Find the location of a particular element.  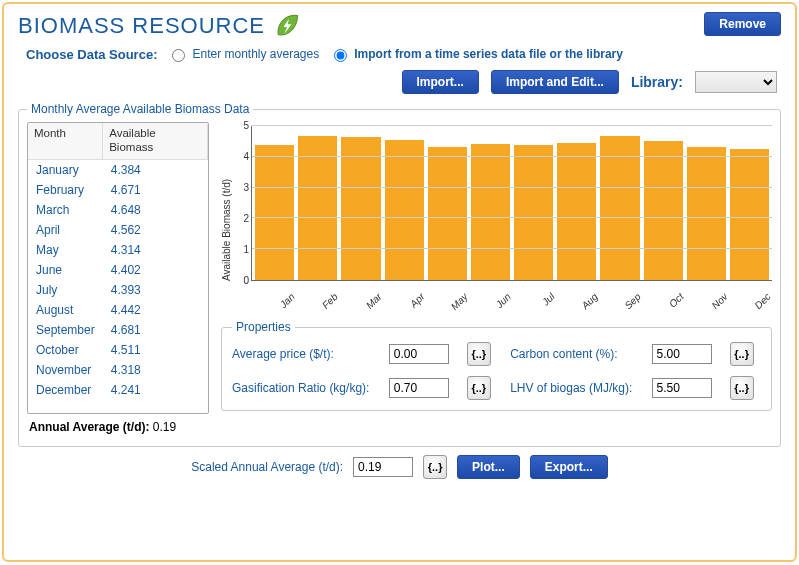

biomass-datagrid: Month Available Biomass January4.384Febr… is located at coordinates (118, 262).